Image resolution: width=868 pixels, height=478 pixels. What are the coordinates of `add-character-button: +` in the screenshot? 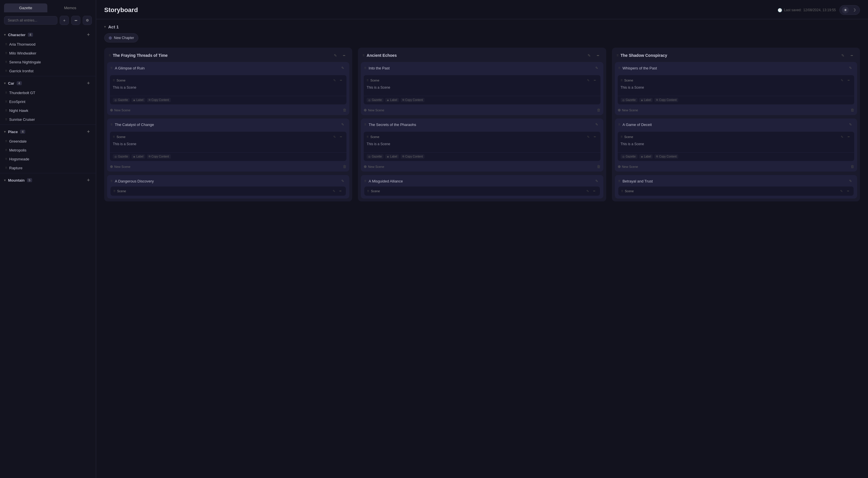 It's located at (88, 35).